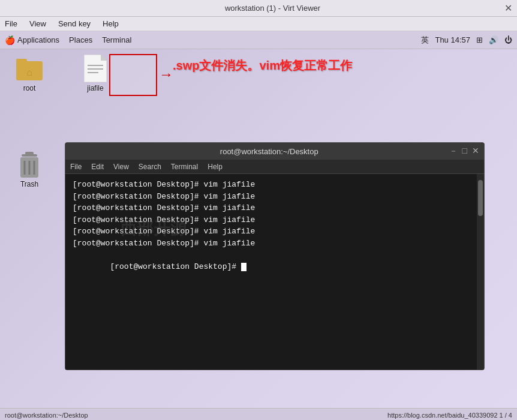 This screenshot has height=420, width=517. What do you see at coordinates (185, 167) in the screenshot?
I see `terminal-menu-terminal: Terminal` at bounding box center [185, 167].